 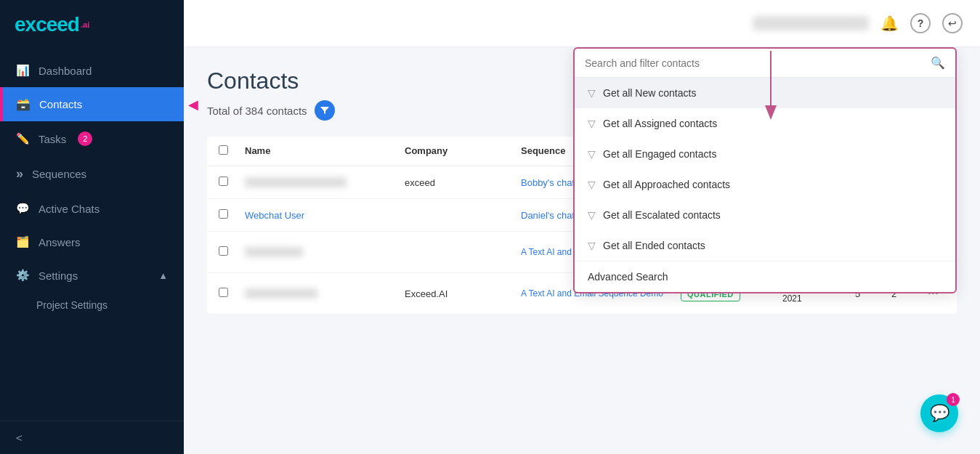 What do you see at coordinates (649, 93) in the screenshot?
I see `filter-new-label: Get all New contacts` at bounding box center [649, 93].